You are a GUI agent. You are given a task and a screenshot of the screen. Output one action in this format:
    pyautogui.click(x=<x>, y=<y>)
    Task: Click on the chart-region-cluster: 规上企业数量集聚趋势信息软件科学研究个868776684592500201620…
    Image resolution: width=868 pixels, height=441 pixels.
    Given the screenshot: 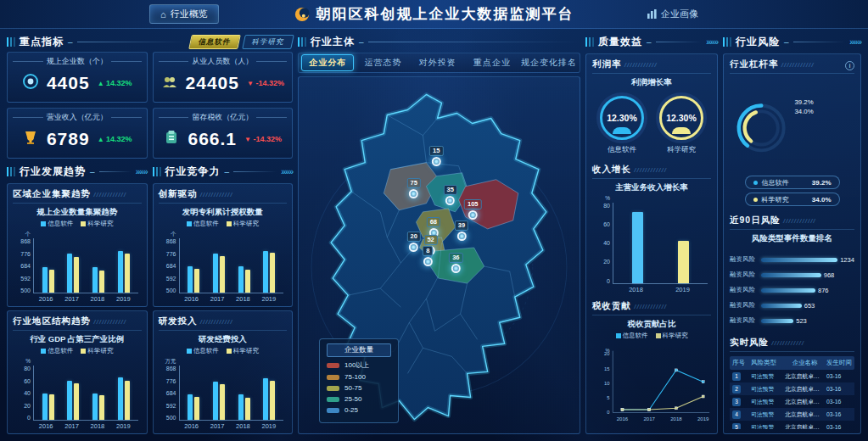 What is the action you would take?
    pyautogui.click(x=77, y=253)
    